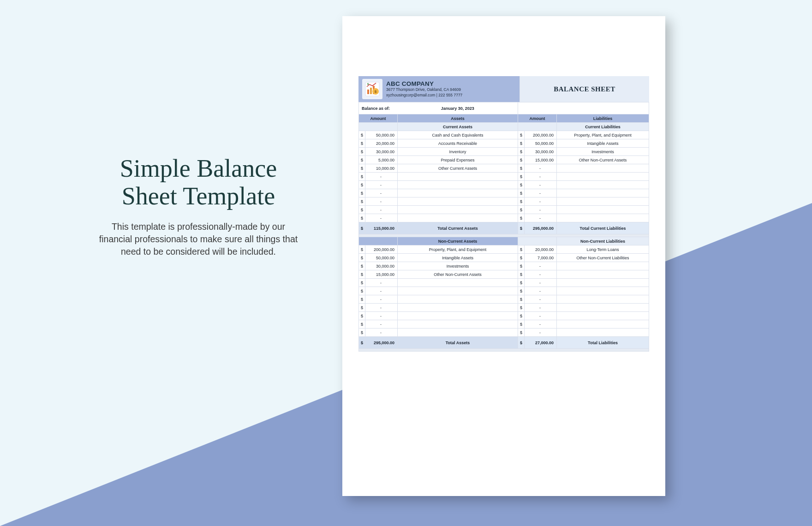  I want to click on company-info: ABC COMPANY 3677 Thompson Drive, Oakland…, so click(424, 89).